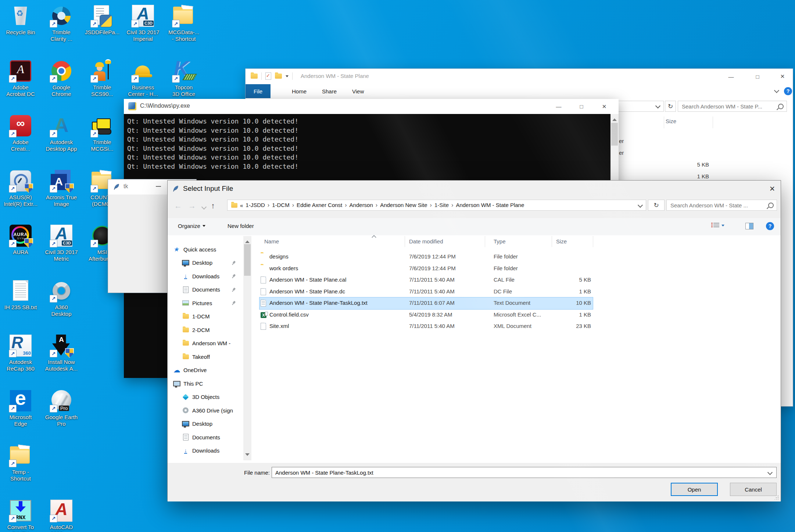 The width and height of the screenshot is (795, 532). Describe the element at coordinates (426, 303) in the screenshot. I see `file-row-selected: Anderson WM - State Plane-TaskLog.txt7/1…` at that location.